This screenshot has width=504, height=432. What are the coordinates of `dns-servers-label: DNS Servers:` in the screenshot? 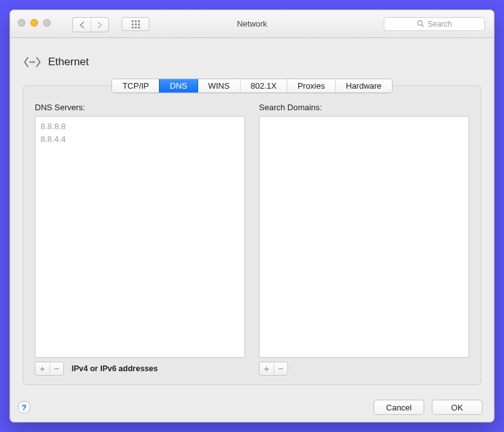 It's located at (140, 108).